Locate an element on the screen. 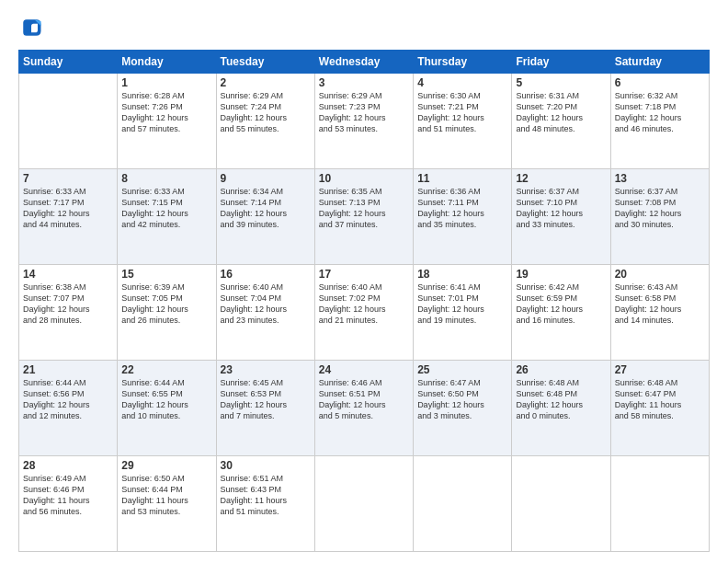  logo-icon is located at coordinates (31, 28).